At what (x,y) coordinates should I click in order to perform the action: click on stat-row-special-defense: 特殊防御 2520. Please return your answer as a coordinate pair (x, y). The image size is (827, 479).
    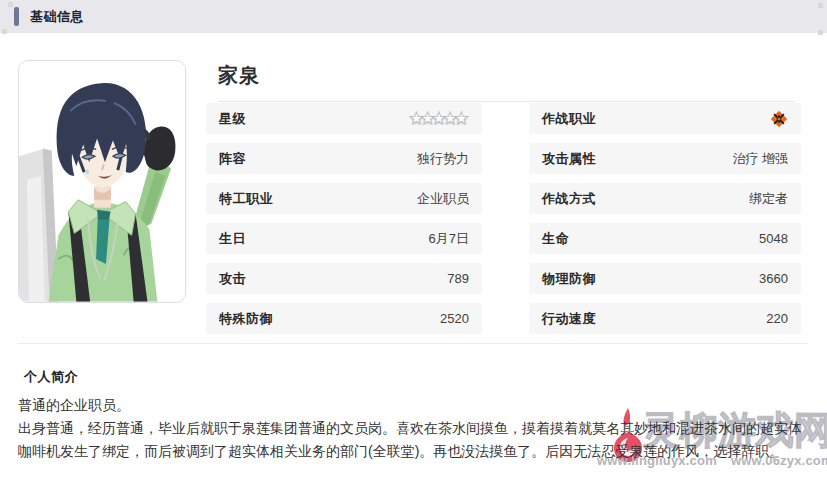
    Looking at the image, I should click on (344, 318).